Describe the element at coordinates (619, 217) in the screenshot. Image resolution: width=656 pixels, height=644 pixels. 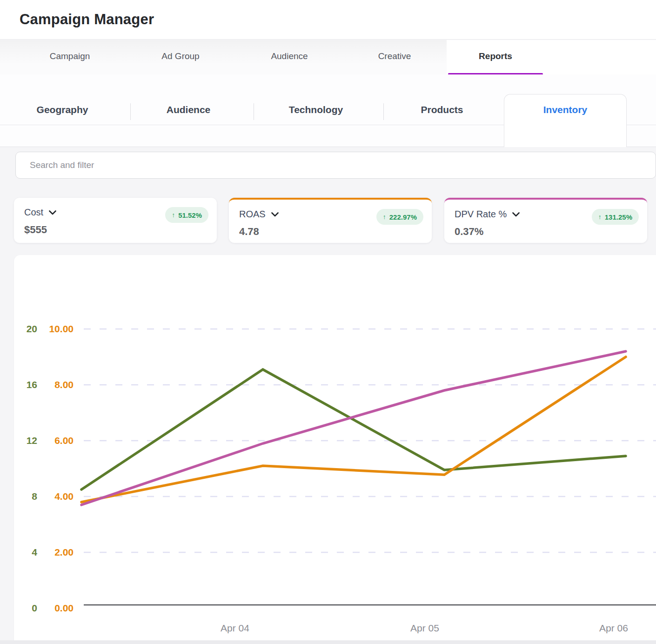
I see `change-percent: 131.25%` at that location.